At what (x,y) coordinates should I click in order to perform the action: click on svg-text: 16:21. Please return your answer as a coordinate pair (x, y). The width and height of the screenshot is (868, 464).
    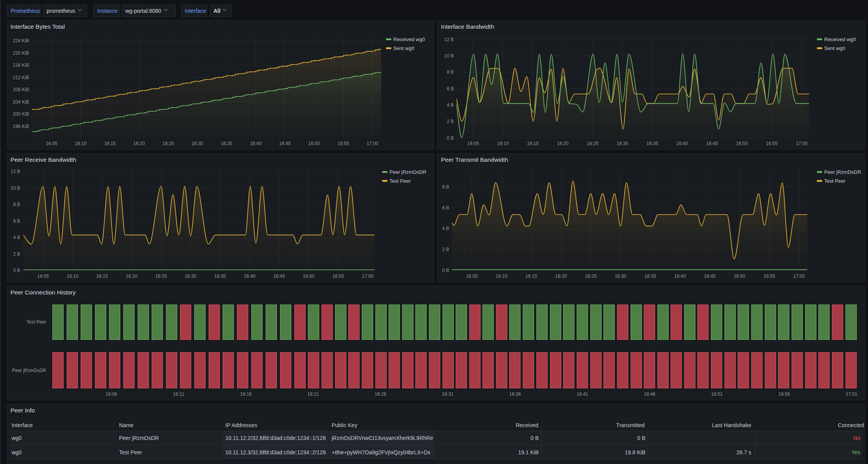
    Looking at the image, I should click on (313, 394).